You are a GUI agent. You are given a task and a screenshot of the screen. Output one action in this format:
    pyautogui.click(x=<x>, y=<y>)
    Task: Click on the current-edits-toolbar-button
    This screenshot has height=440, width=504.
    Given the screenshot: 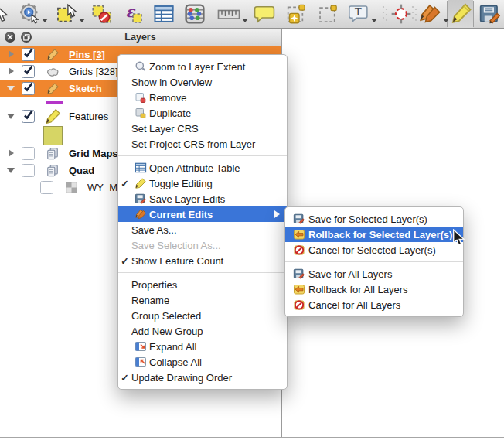 What is the action you would take?
    pyautogui.click(x=434, y=14)
    